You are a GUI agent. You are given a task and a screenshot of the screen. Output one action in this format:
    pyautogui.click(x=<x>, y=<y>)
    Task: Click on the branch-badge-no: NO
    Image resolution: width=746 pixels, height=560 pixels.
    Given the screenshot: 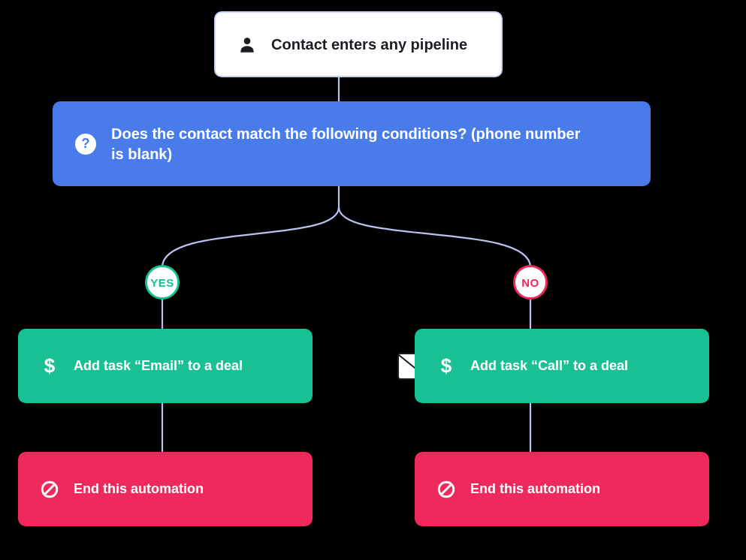 What is the action you would take?
    pyautogui.click(x=530, y=282)
    